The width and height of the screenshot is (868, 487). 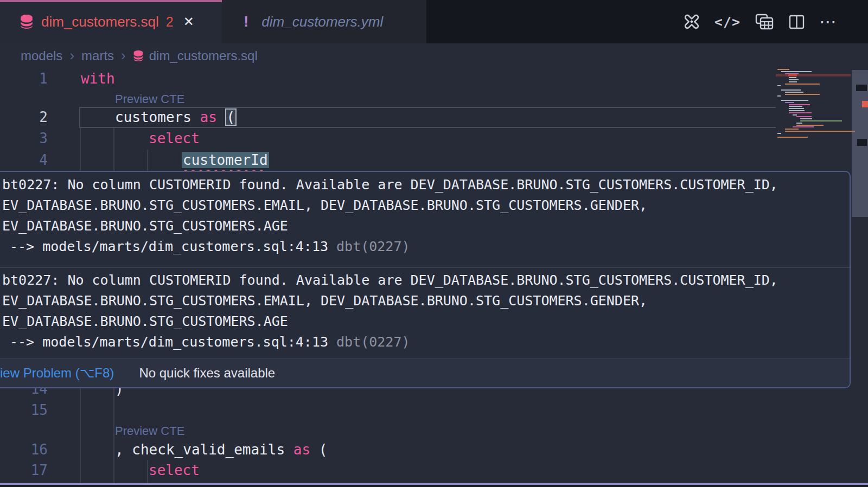 What do you see at coordinates (860, 275) in the screenshot?
I see `scrollbar` at bounding box center [860, 275].